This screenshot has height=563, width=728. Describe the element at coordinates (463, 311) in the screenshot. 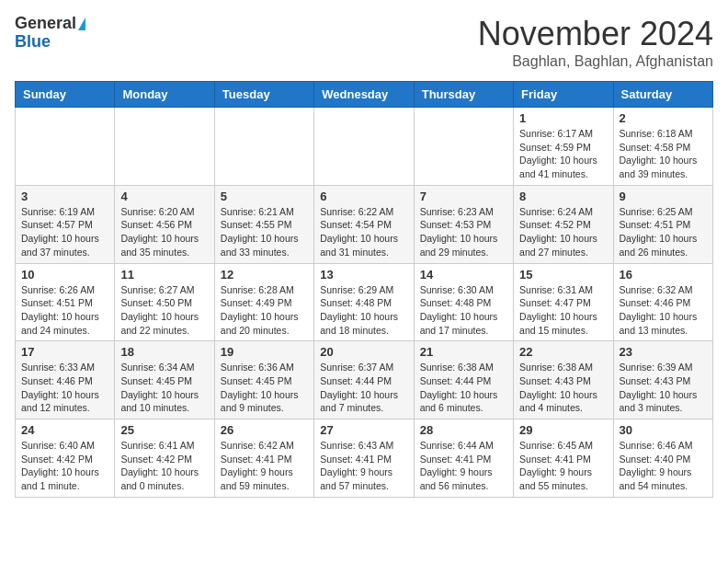

I see `day-info: Sunrise: 6:30 AM Sunset: 4:48 PM Dayligh…` at that location.